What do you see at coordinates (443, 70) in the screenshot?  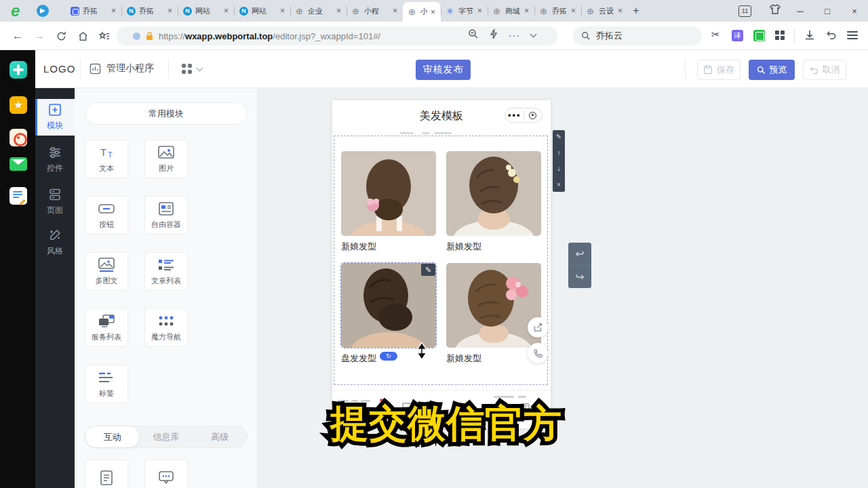 I see `publish-button: 审核发布` at bounding box center [443, 70].